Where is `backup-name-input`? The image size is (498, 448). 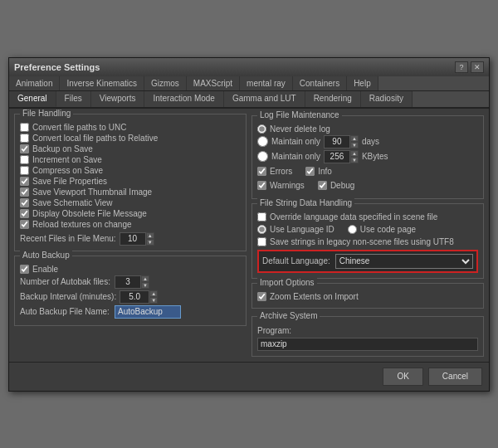
backup-name-input is located at coordinates (148, 312).